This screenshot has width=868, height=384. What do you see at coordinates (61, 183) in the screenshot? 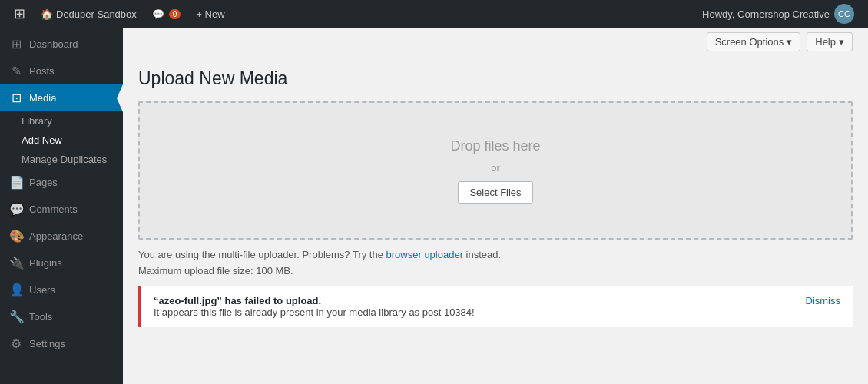
I see `sidebar-item-pages: 📄 Pages` at bounding box center [61, 183].